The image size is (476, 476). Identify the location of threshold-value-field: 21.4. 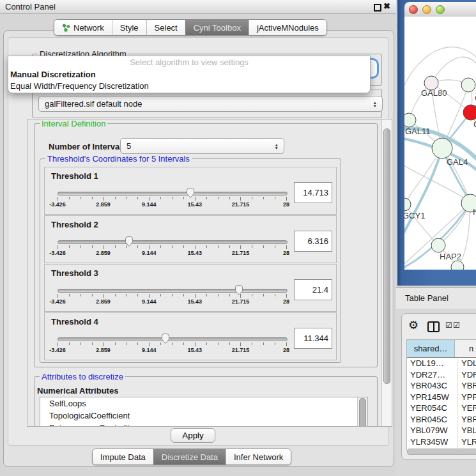
(313, 290).